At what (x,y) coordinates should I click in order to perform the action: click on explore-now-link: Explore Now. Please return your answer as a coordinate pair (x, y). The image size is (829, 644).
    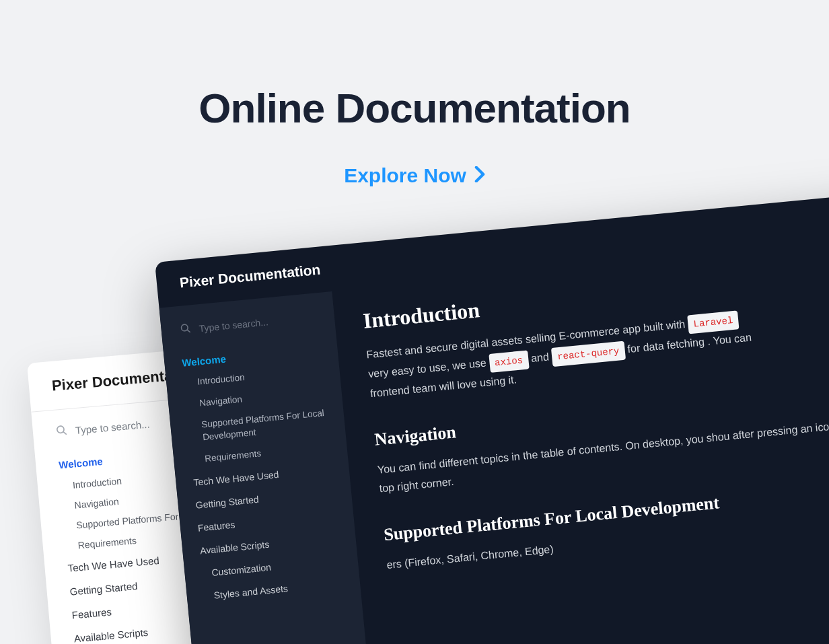
    Looking at the image, I should click on (414, 176).